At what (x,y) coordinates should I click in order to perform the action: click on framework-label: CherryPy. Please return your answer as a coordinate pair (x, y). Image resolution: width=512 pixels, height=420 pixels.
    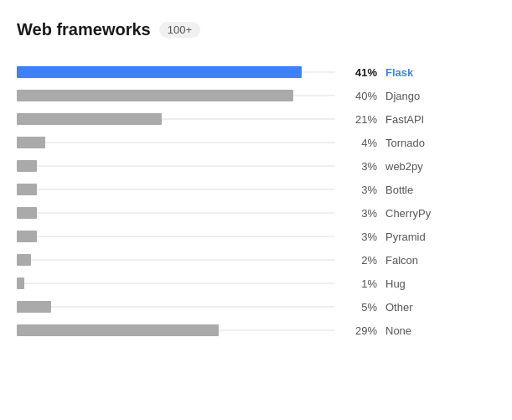
    Looking at the image, I should click on (419, 213).